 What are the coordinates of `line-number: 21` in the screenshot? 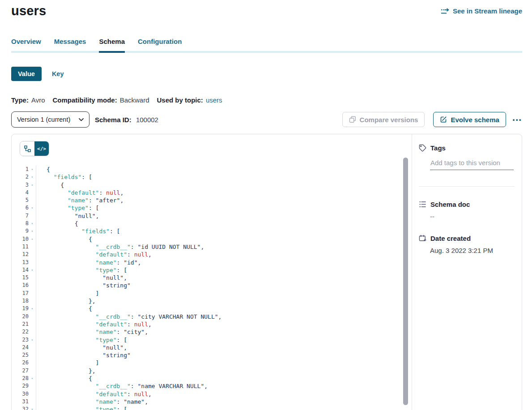 It's located at (20, 324).